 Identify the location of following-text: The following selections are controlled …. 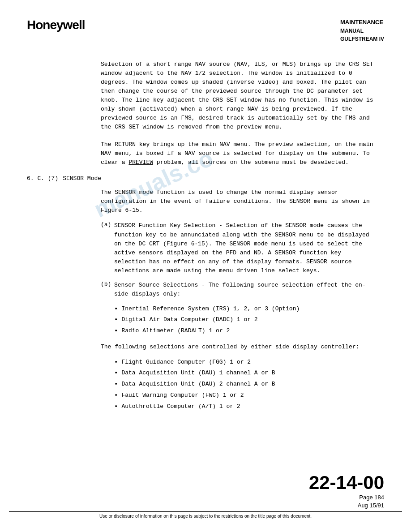
(238, 347).